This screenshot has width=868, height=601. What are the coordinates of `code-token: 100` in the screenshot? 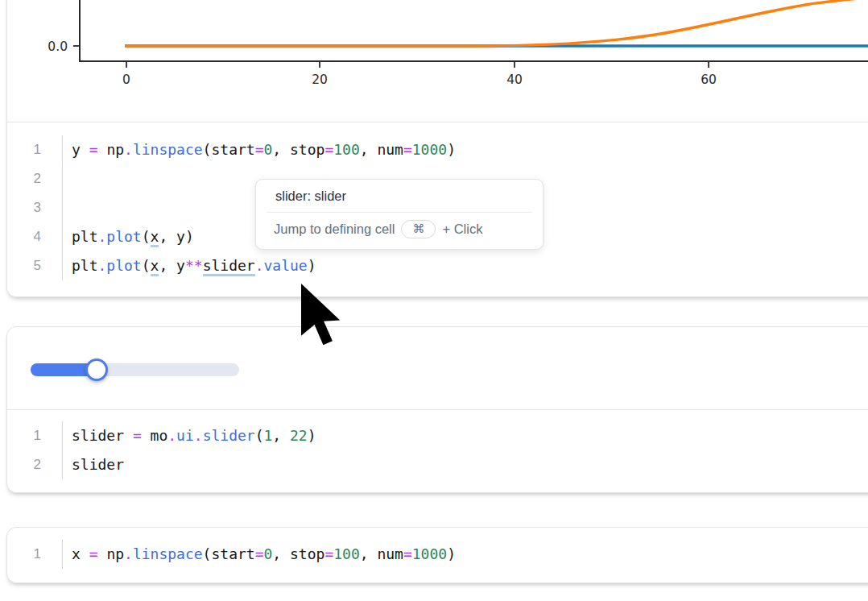 It's located at (346, 554).